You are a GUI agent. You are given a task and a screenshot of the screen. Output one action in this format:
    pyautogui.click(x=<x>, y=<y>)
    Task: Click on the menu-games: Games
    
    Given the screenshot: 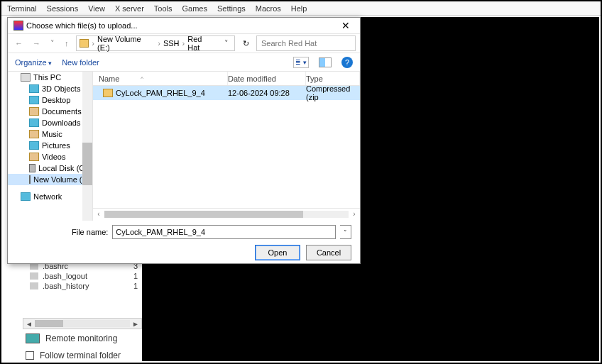 What is the action you would take?
    pyautogui.click(x=195, y=9)
    